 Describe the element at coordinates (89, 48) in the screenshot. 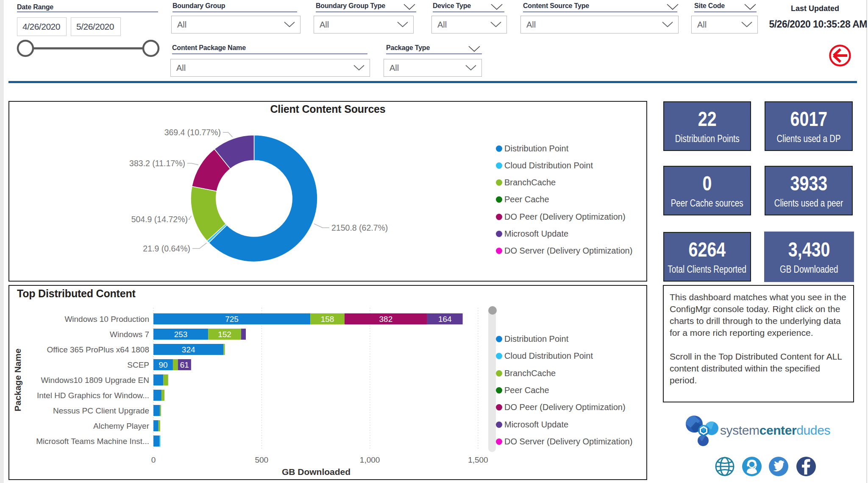

I see `date-range-slider` at that location.